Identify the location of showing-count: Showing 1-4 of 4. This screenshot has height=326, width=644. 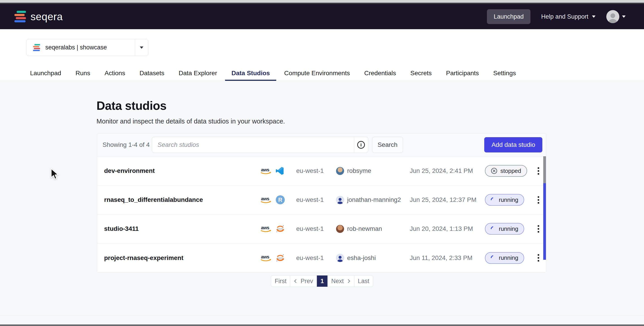
(126, 145).